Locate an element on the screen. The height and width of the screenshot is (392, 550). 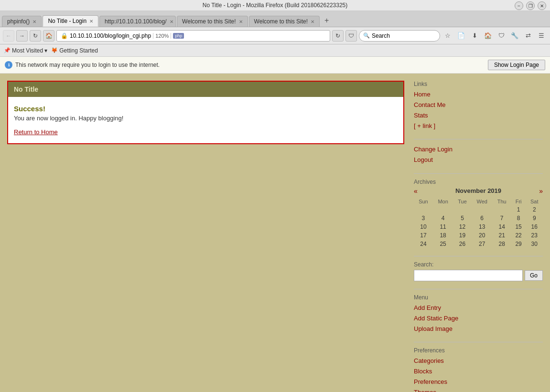
calendar-day: 15 is located at coordinates (519, 227).